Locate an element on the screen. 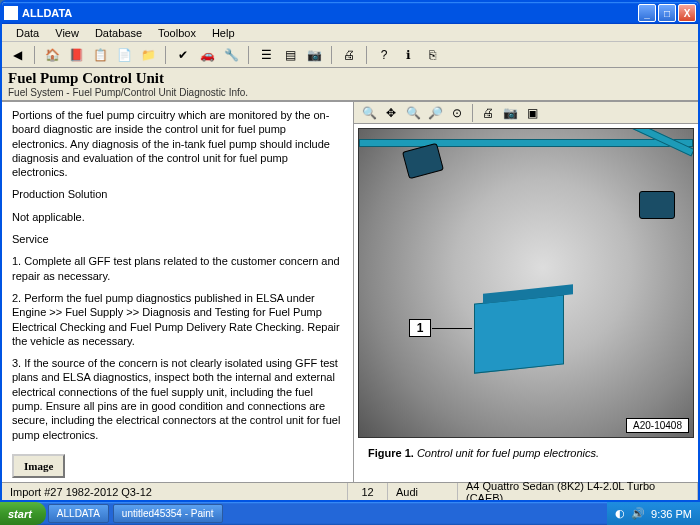  taskbar: start ALLDATA untitled45354 - Paint ◐ 🔊 … is located at coordinates (350, 514).